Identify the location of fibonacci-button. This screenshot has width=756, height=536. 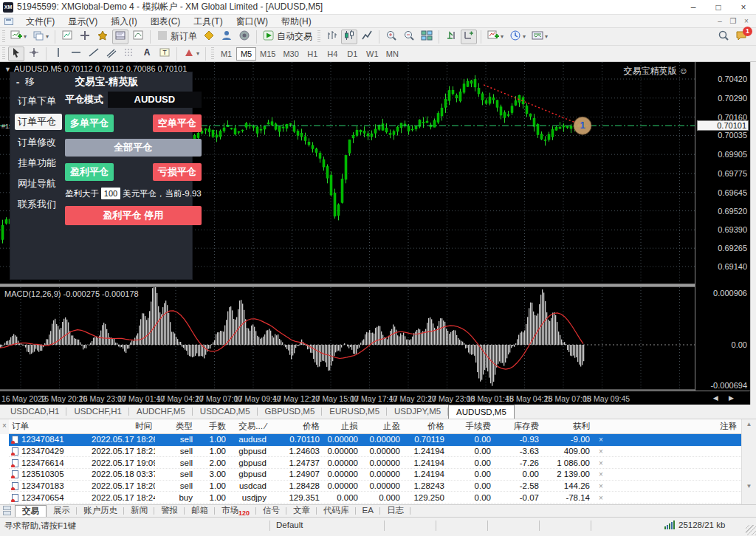
(129, 54).